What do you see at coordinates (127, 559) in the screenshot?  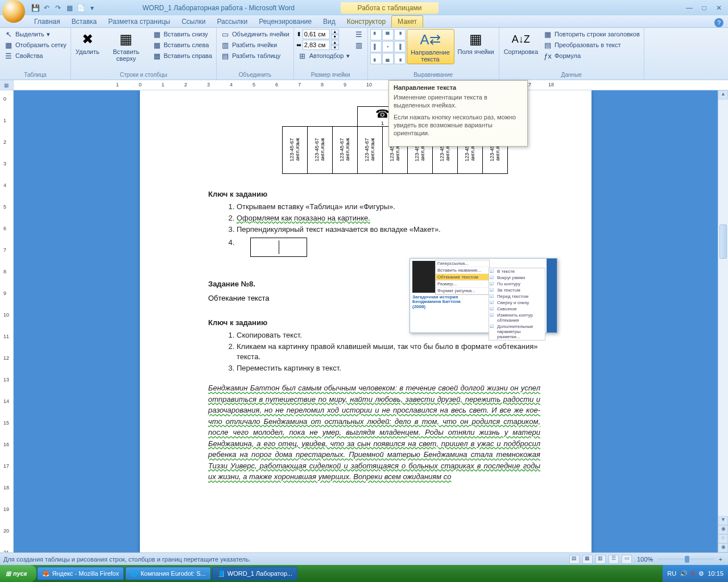 I see `status-message: Для создания таблицы и рисования строк, …` at bounding box center [127, 559].